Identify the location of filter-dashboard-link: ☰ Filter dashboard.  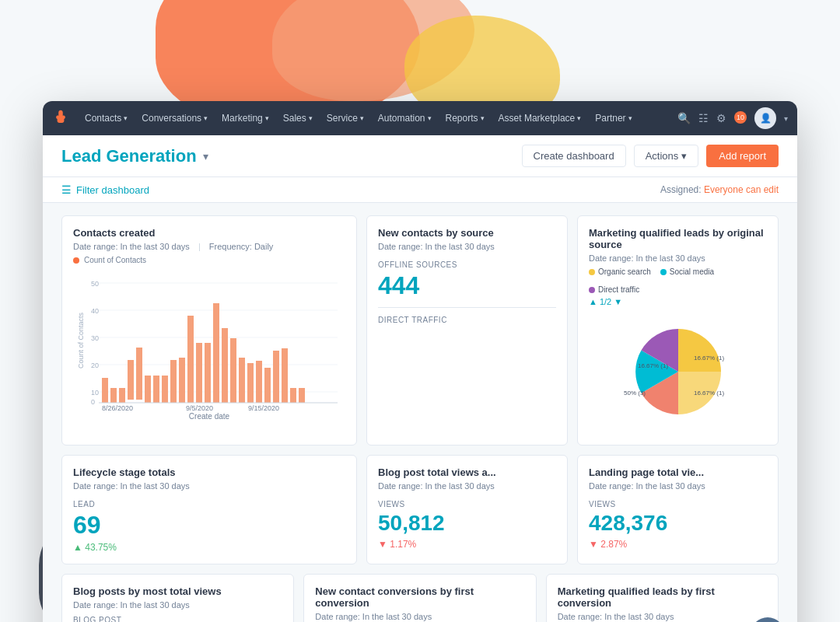
(106, 190).